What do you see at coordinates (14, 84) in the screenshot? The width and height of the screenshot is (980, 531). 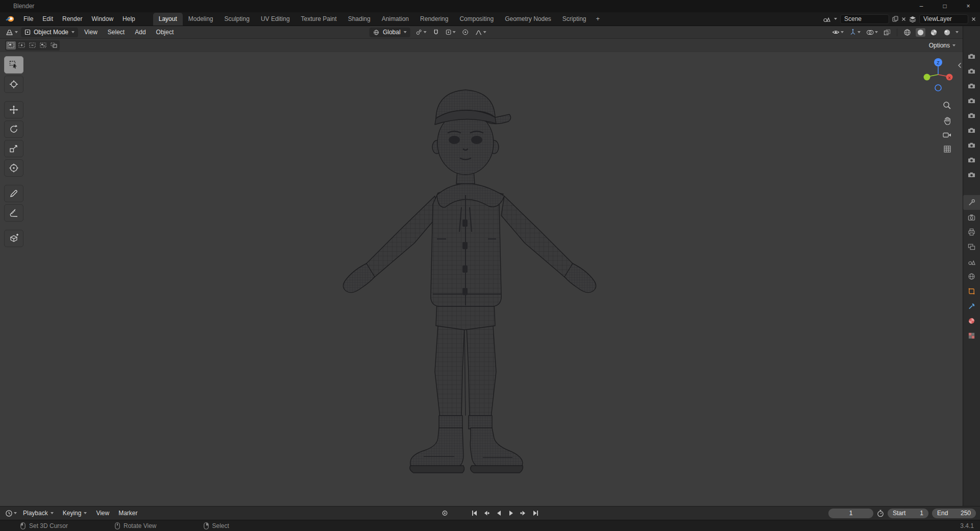 I see `tool-cursor` at bounding box center [14, 84].